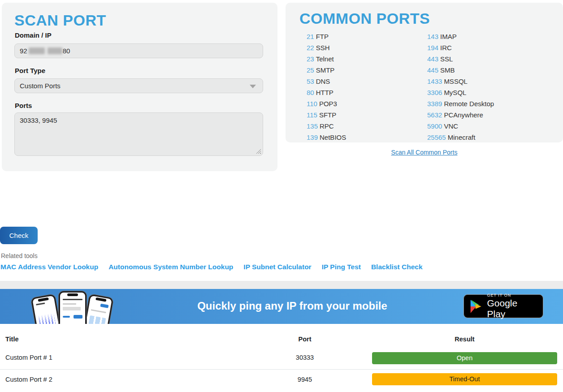 The image size is (563, 392). I want to click on port-item: 23Telnet, so click(326, 59).